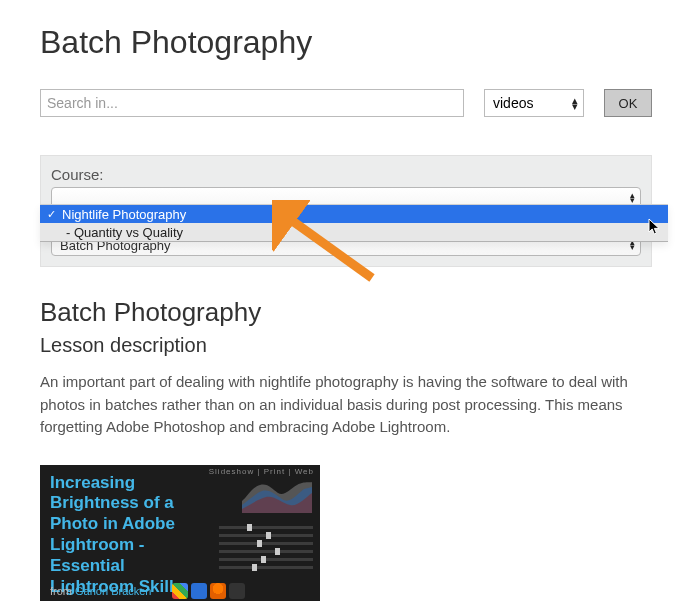 The width and height of the screenshot is (692, 615). What do you see at coordinates (101, 591) in the screenshot?
I see `thumb-byline: from Garion Bracken` at bounding box center [101, 591].